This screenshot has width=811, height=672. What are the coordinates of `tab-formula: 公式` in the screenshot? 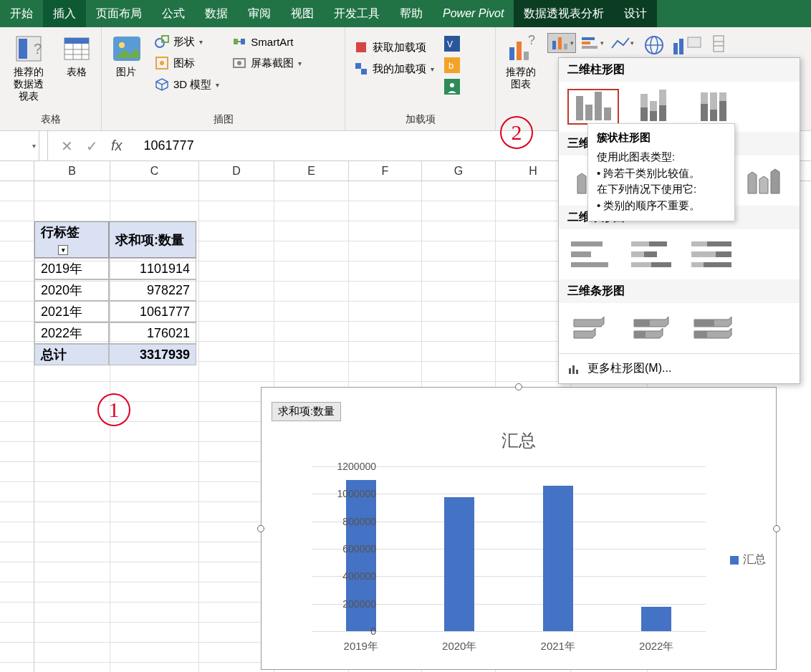 It's located at (173, 14).